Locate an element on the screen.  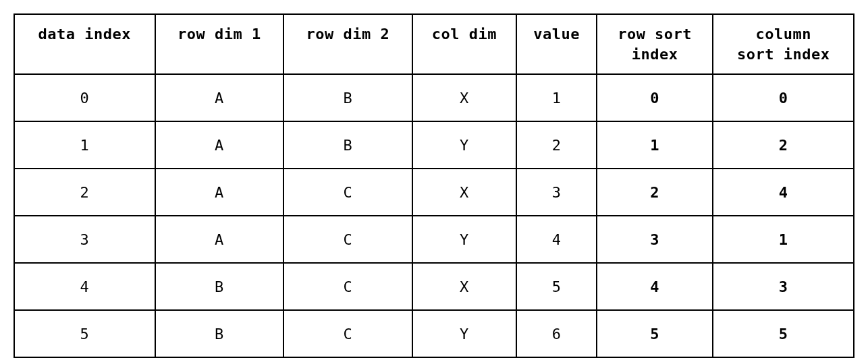
cell-column-sort-index: 2 is located at coordinates (783, 145).